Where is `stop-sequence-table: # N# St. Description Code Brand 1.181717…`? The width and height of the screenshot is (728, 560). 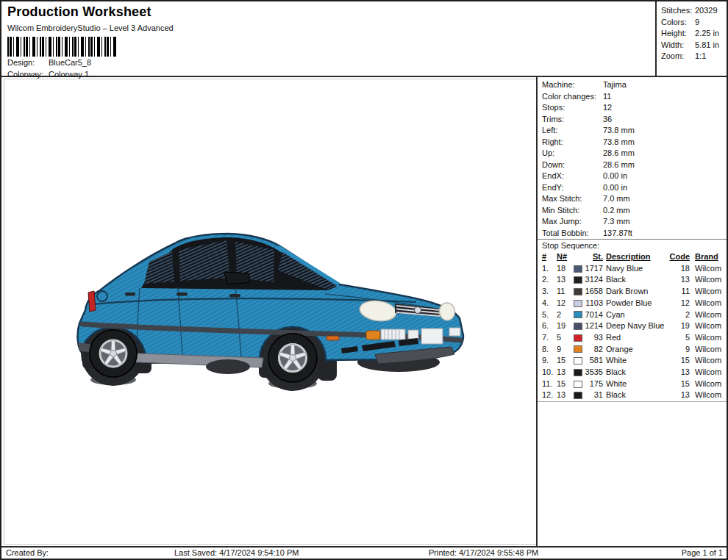 stop-sequence-table: # N# St. Description Code Brand 1.181717… is located at coordinates (632, 326).